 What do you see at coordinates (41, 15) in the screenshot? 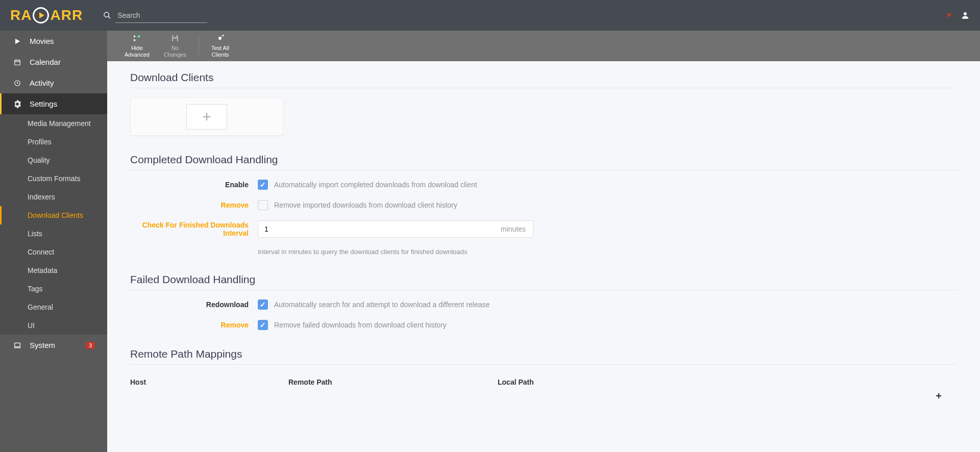
I see `logo-play-icon` at bounding box center [41, 15].